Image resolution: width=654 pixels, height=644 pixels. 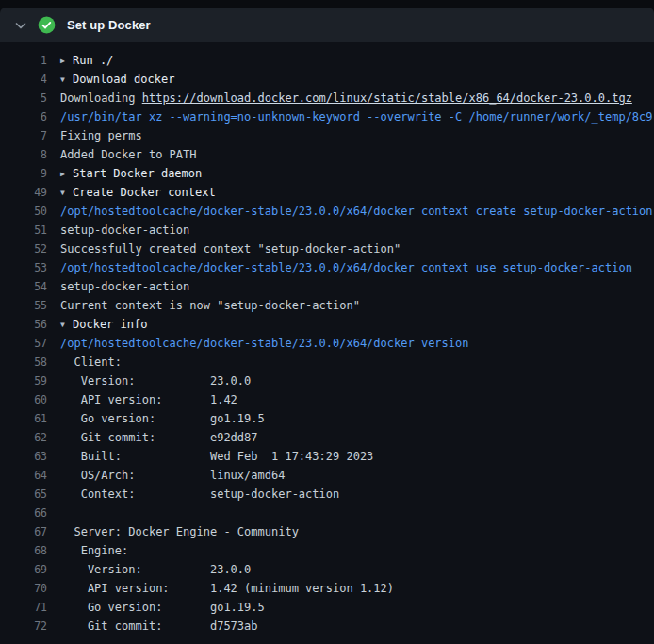 I want to click on log-line: 50/opt/hostedtoolcache/docker-stable/23.…, so click(x=330, y=211).